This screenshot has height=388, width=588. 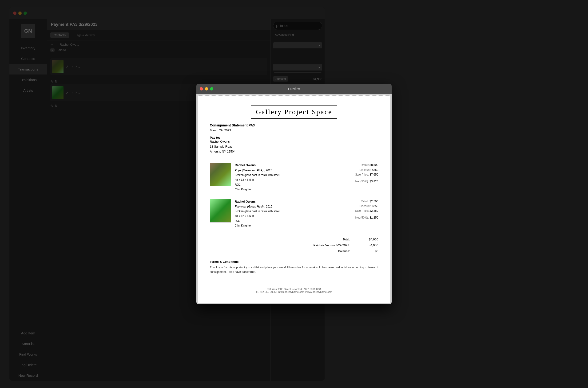 I want to click on item-2-sale-price-value: $2,250, so click(x=374, y=211).